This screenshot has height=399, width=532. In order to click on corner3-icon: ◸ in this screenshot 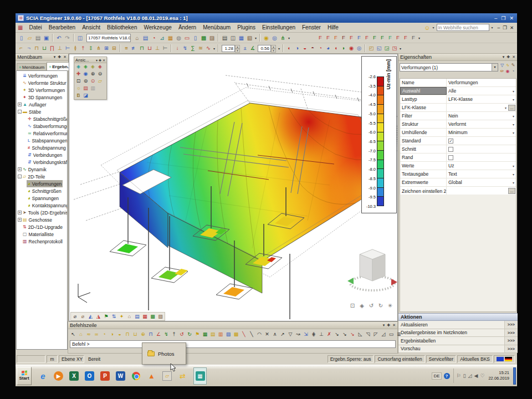, I will do `click(376, 334)`.